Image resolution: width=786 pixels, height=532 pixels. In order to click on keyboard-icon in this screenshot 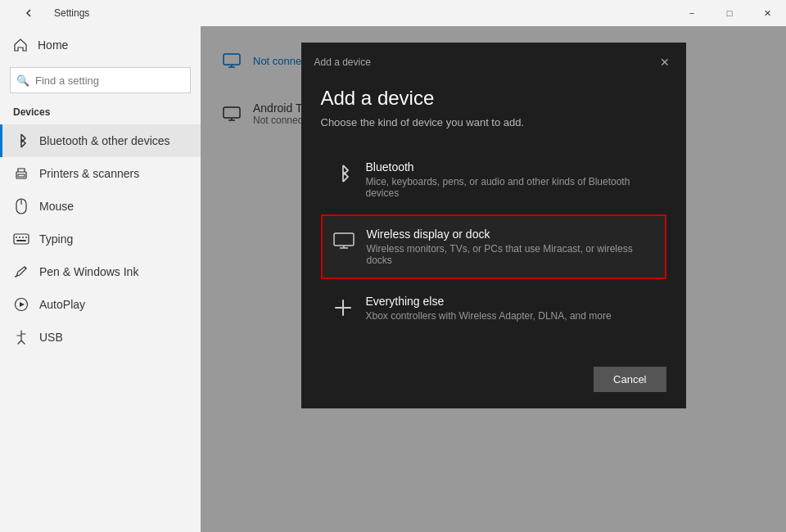, I will do `click(21, 239)`.